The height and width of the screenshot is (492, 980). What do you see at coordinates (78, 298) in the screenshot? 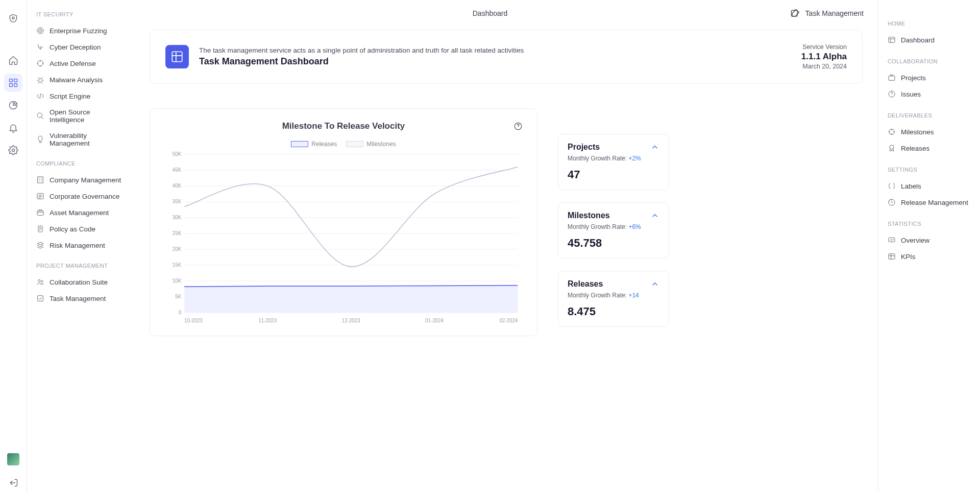
I see `sidebar-item-label: Task Management` at bounding box center [78, 298].